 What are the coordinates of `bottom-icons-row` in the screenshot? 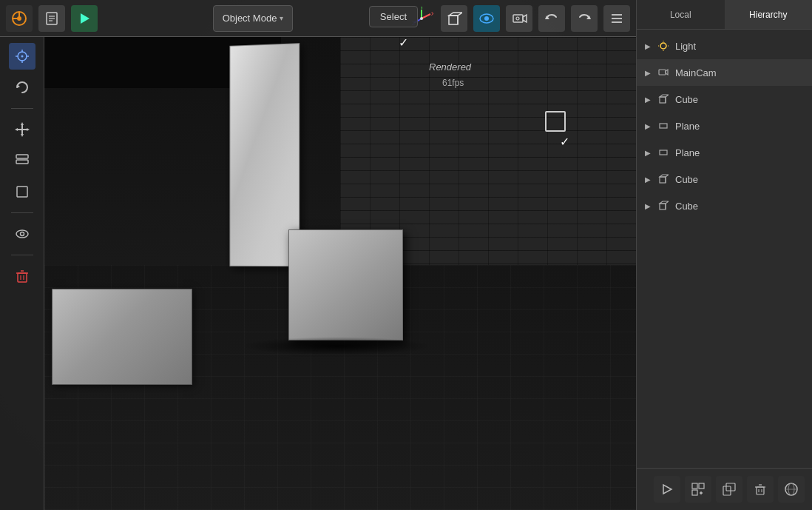 It's located at (725, 489).